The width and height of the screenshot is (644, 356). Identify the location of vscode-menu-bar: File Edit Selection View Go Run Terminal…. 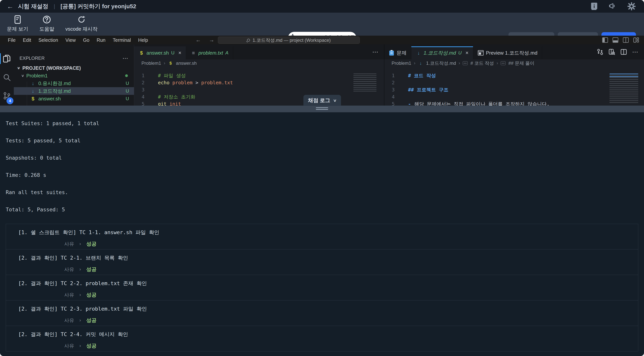
(322, 40).